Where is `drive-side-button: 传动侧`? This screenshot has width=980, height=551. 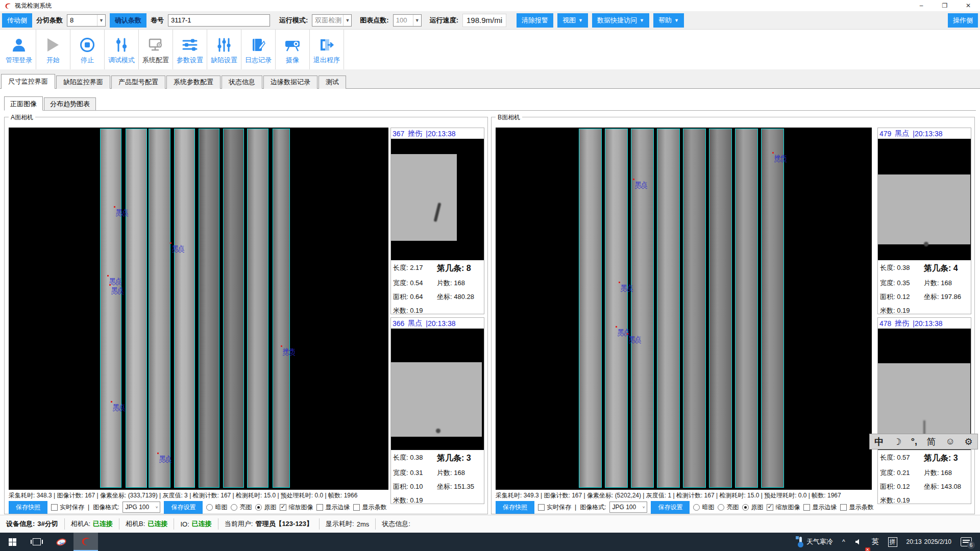 drive-side-button: 传动侧 is located at coordinates (17, 20).